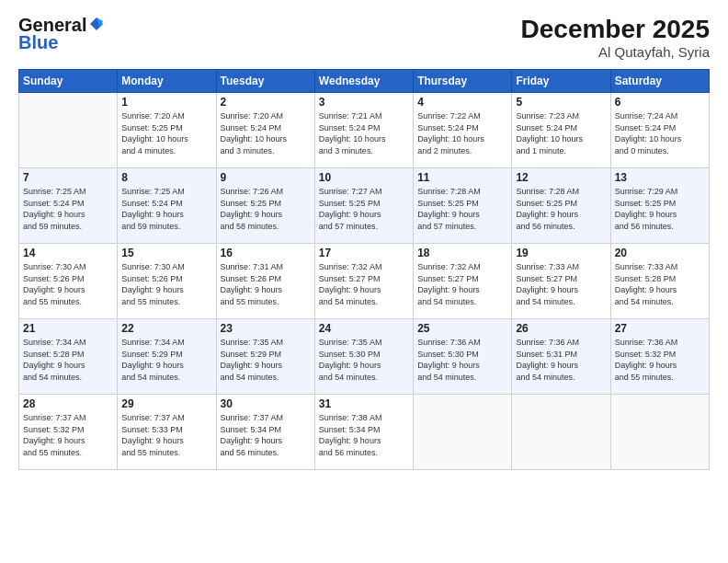 The width and height of the screenshot is (728, 563). What do you see at coordinates (462, 102) in the screenshot?
I see `day-number: 4` at bounding box center [462, 102].